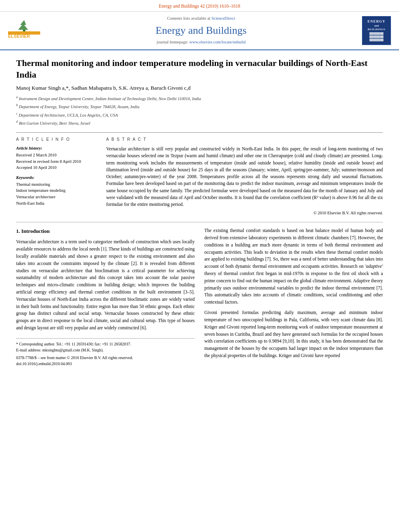 The width and height of the screenshot is (399, 532). What do you see at coordinates (245, 213) in the screenshot?
I see `copyright: © 2010 Elsevier B.V. All rights reserved…` at bounding box center [245, 213].